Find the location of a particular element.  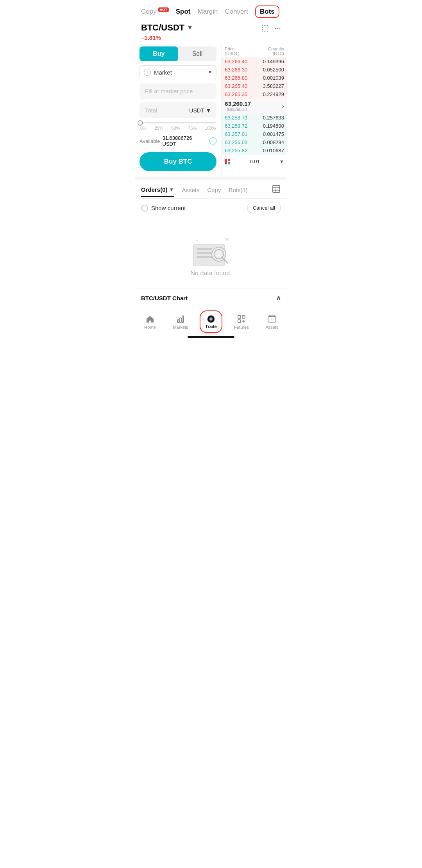

show-current-radio is located at coordinates (145, 208).